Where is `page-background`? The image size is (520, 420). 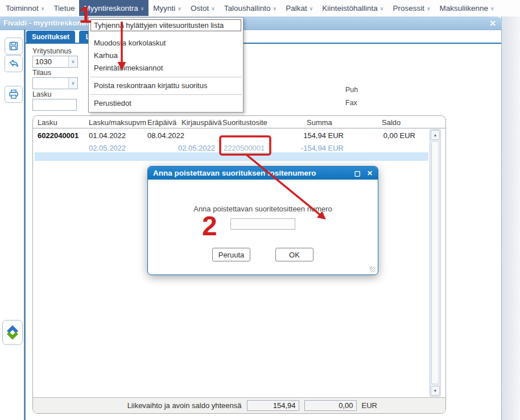 page-background is located at coordinates (511, 218).